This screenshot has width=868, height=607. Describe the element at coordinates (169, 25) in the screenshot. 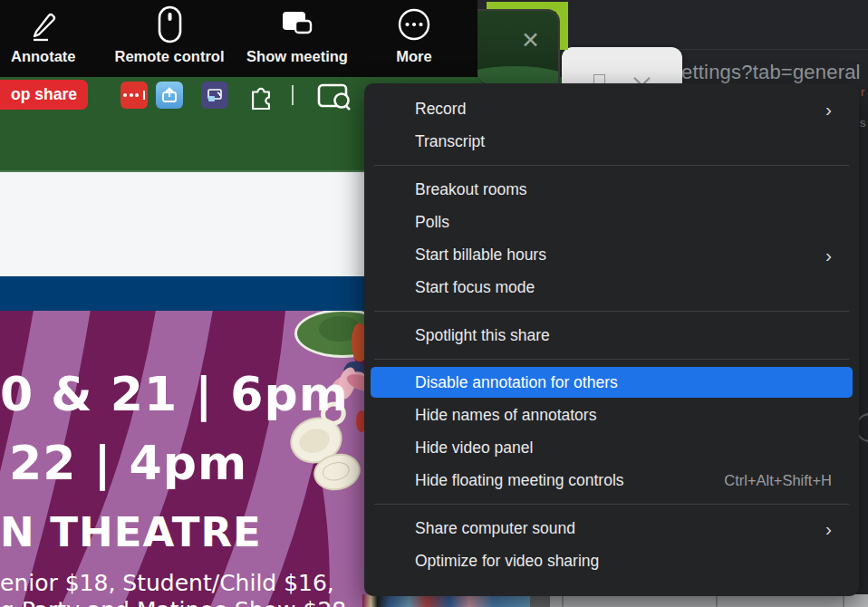

I see `mouse-icon` at that location.